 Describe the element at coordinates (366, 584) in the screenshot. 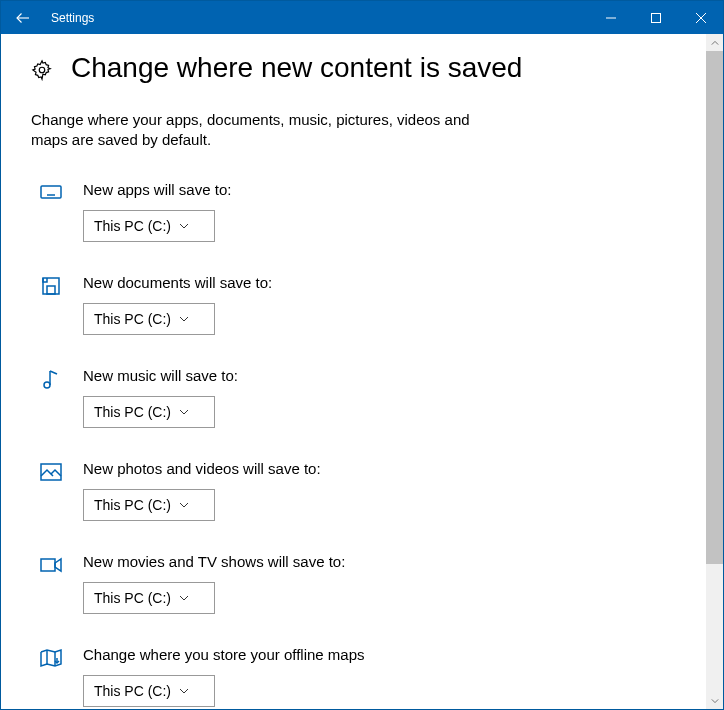

I see `setting-movies: New movies and TV shows will save to: Th…` at that location.